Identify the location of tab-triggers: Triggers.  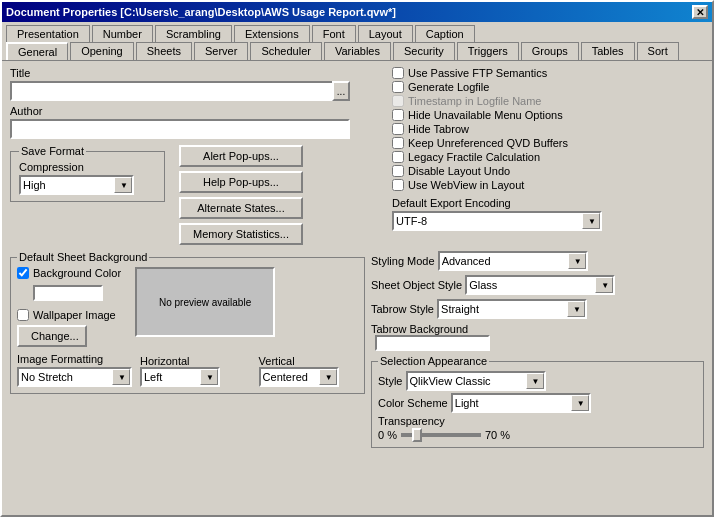
(488, 51).